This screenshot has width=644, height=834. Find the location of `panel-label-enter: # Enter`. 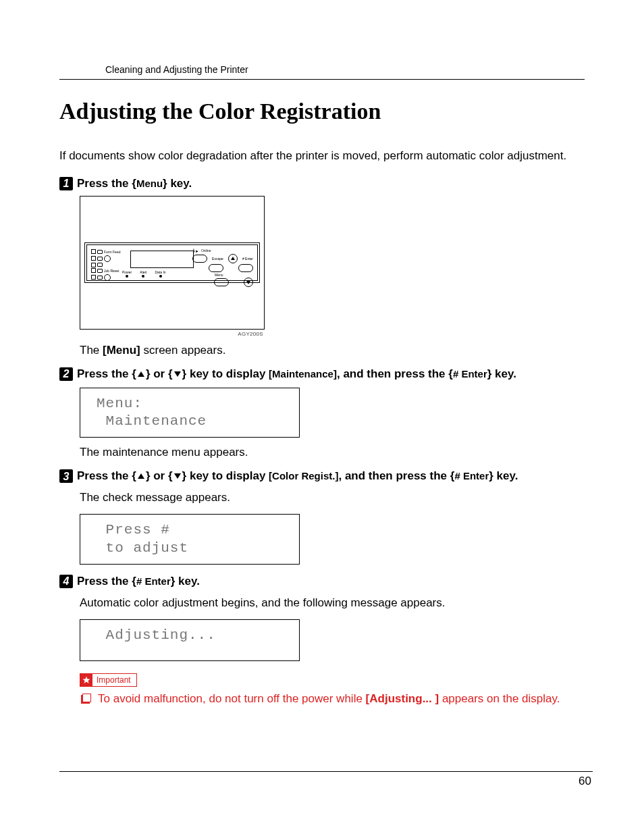

panel-label-enter: # Enter is located at coordinates (248, 259).